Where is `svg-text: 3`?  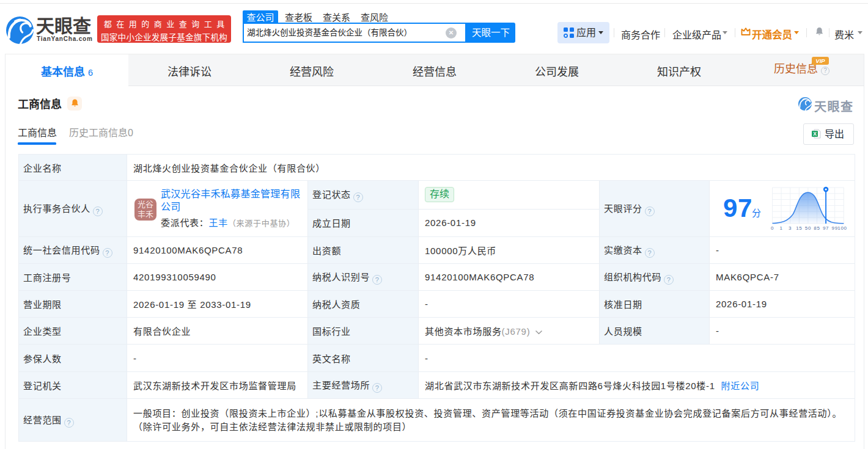 svg-text: 3 is located at coordinates (790, 228).